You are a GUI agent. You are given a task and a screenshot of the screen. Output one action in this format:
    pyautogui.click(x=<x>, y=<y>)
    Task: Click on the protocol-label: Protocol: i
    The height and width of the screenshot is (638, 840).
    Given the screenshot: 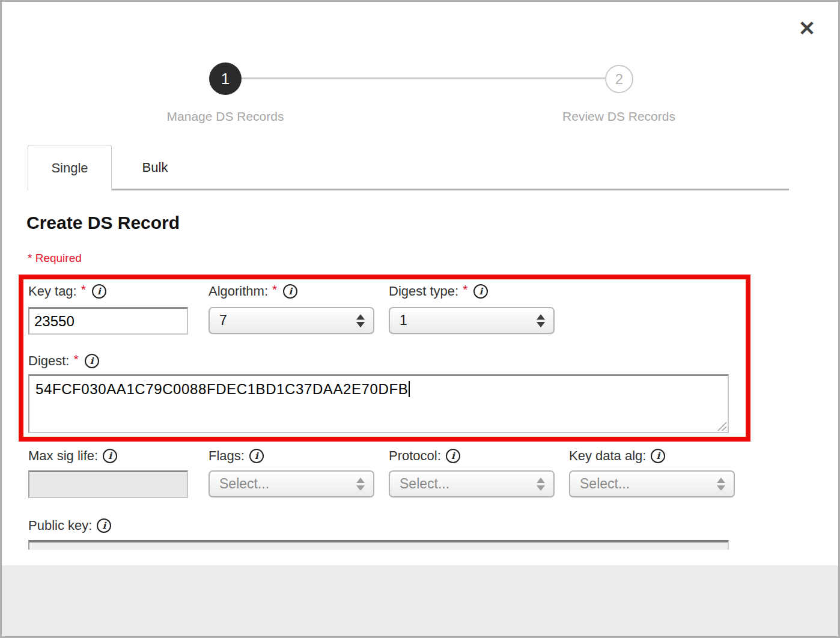 What is the action you would take?
    pyautogui.click(x=424, y=456)
    